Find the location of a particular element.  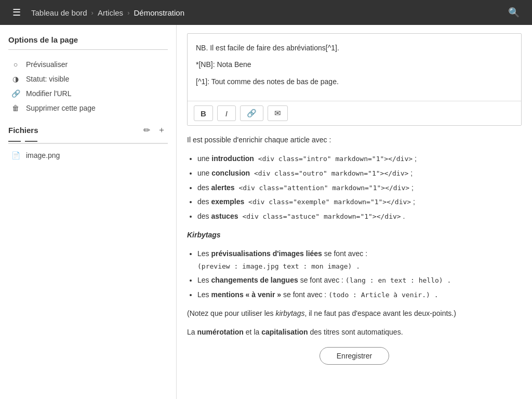

link-icon: 🔗 is located at coordinates (16, 94).